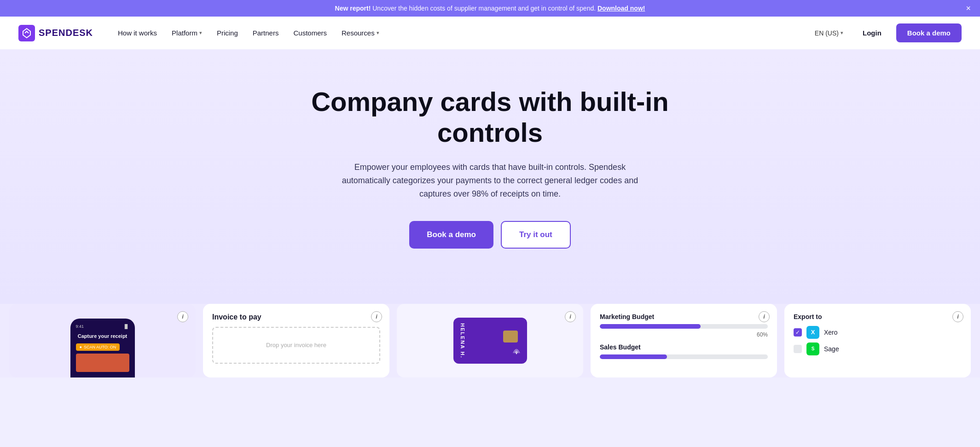  Describe the element at coordinates (183, 317) in the screenshot. I see `receipt-card-info-button: i` at that location.